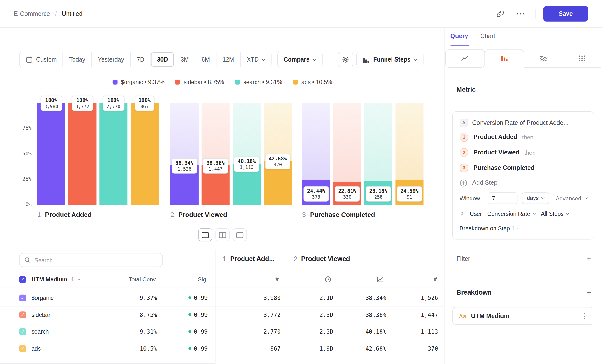  I want to click on measure-type-label: Conversion Rate, so click(509, 214).